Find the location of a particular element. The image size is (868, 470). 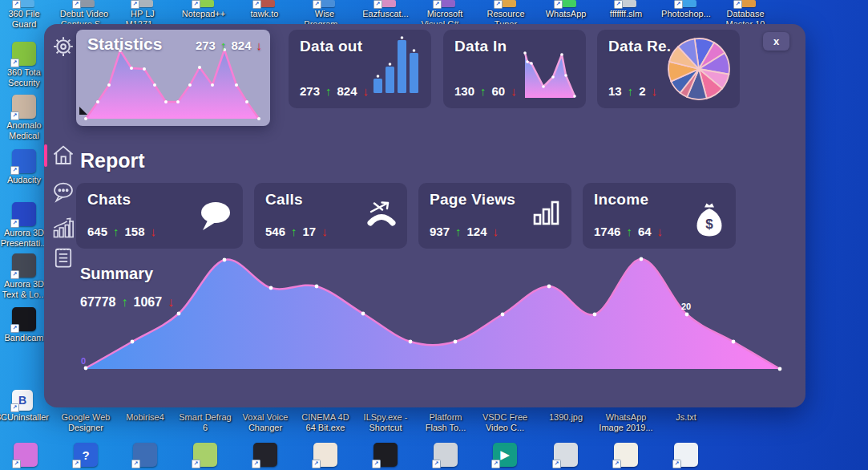

desktop-icon-label: 3CUninstaller is located at coordinates (24, 417).